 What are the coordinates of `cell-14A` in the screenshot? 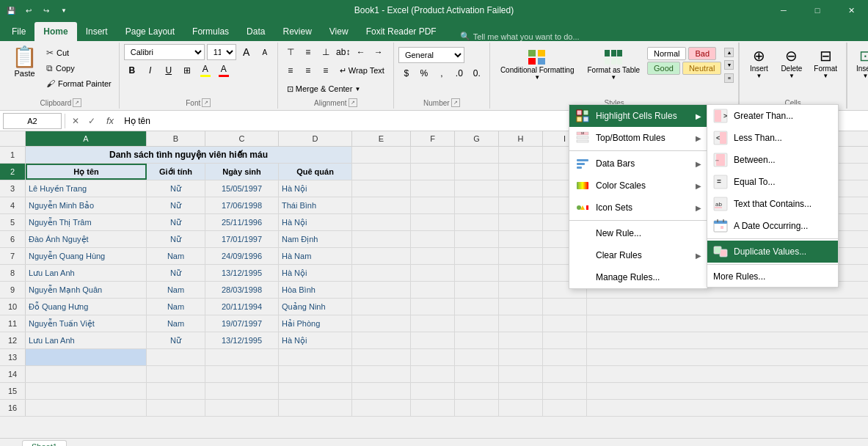 It's located at (87, 374).